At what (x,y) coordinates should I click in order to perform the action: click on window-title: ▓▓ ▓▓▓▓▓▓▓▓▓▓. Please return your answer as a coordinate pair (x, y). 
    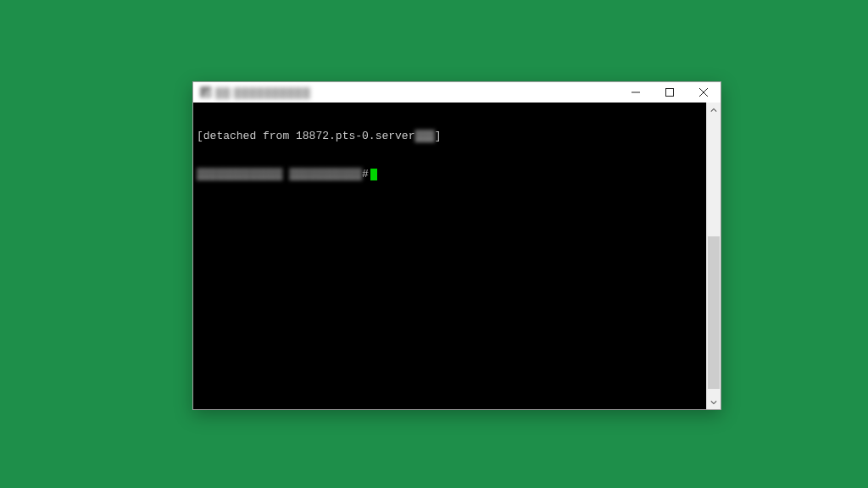
    Looking at the image, I should click on (263, 92).